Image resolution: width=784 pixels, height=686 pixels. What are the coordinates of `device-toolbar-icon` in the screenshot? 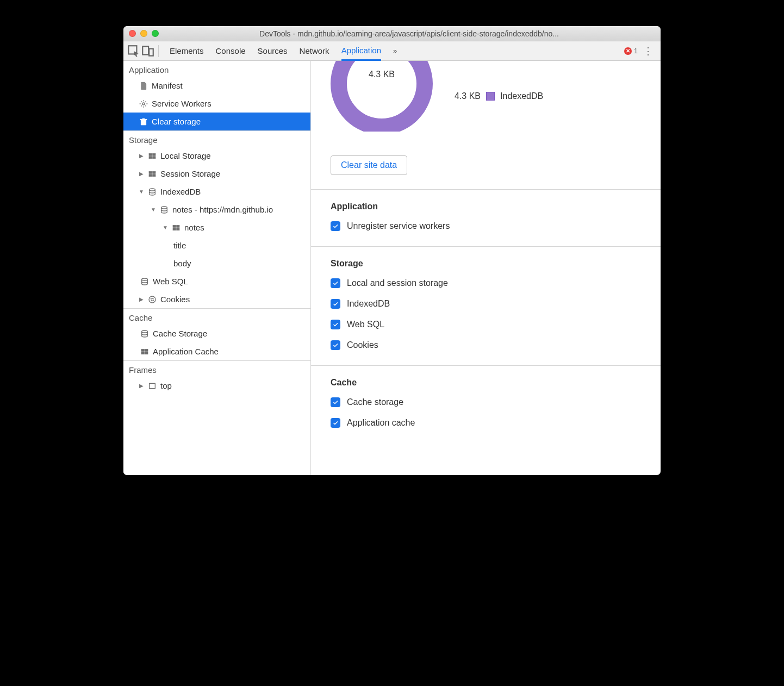 It's located at (148, 51).